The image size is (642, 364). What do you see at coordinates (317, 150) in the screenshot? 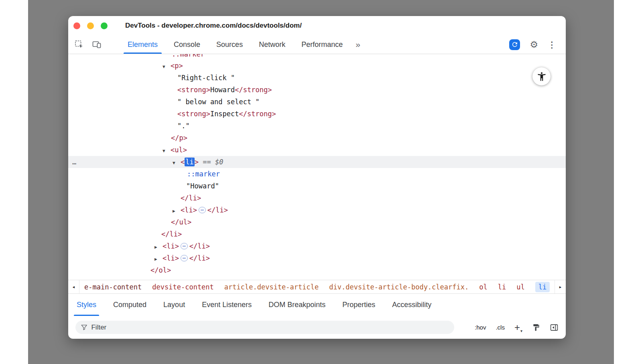
I see `tree-row: ▼<ul>` at bounding box center [317, 150].